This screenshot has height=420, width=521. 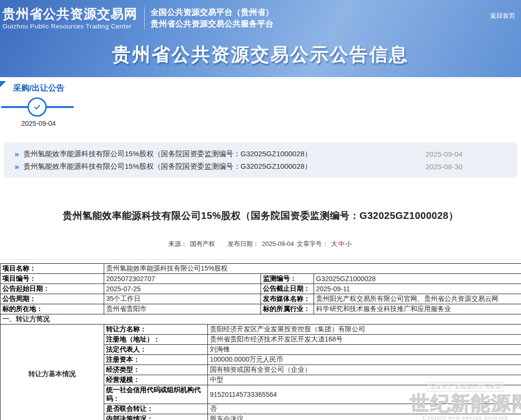 What do you see at coordinates (156, 370) in the screenshot?
I see `economic-type-label: 经济类型：` at bounding box center [156, 370].